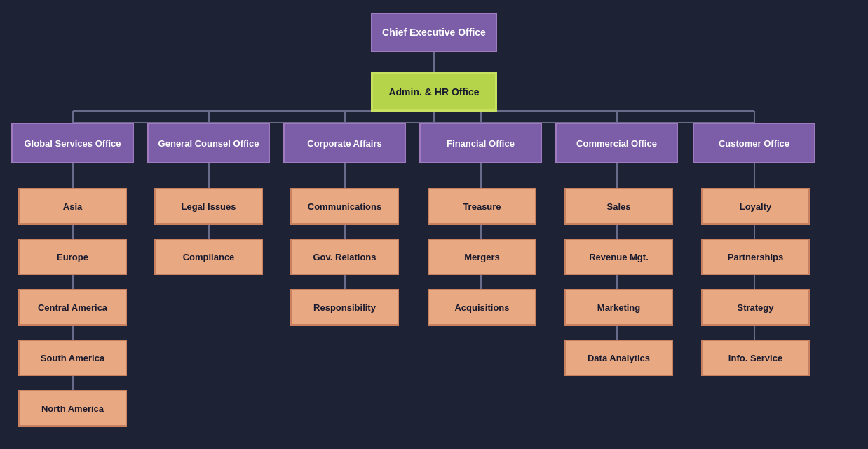 This screenshot has width=868, height=449. What do you see at coordinates (618, 257) in the screenshot?
I see `subdept-revenue-mgt: Revenue Mgt.` at bounding box center [618, 257].